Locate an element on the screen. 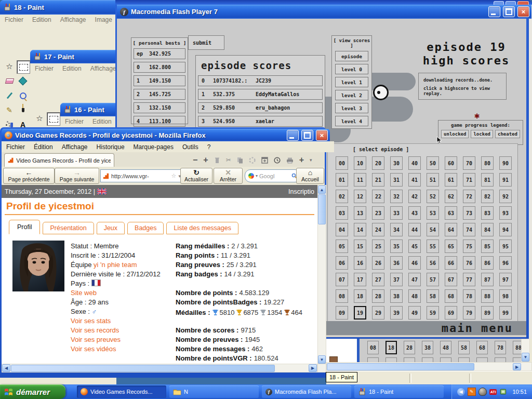  highscore-row: 0 107374182.: JC239 is located at coordinates (260, 81).